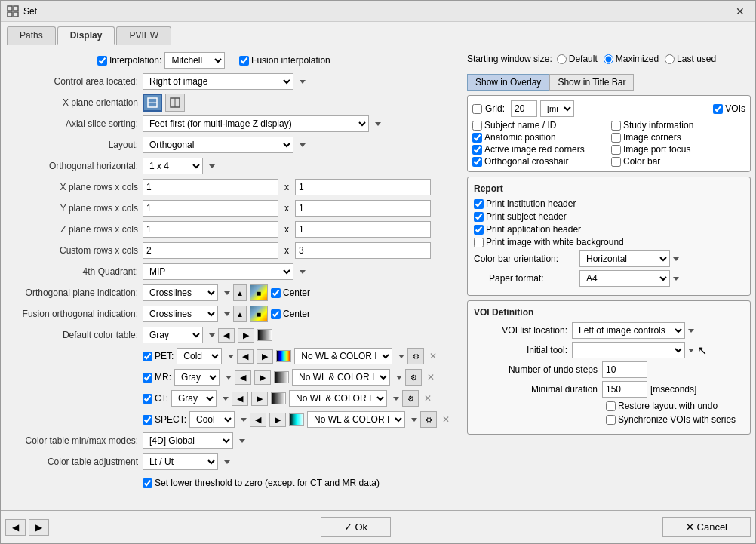 Image resolution: width=756 pixels, height=544 pixels. I want to click on print-white-checkbox, so click(478, 243).